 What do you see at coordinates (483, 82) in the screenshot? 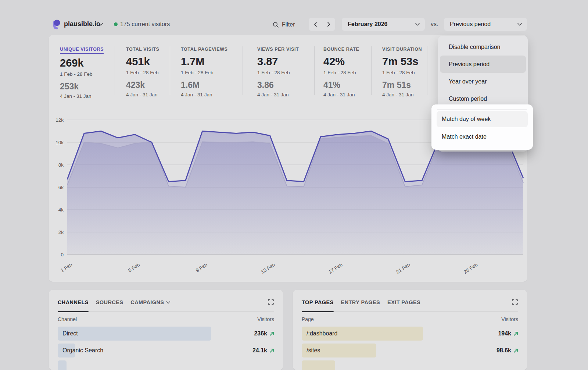
I see `menu-item-year-over-year: Year over year` at bounding box center [483, 82].